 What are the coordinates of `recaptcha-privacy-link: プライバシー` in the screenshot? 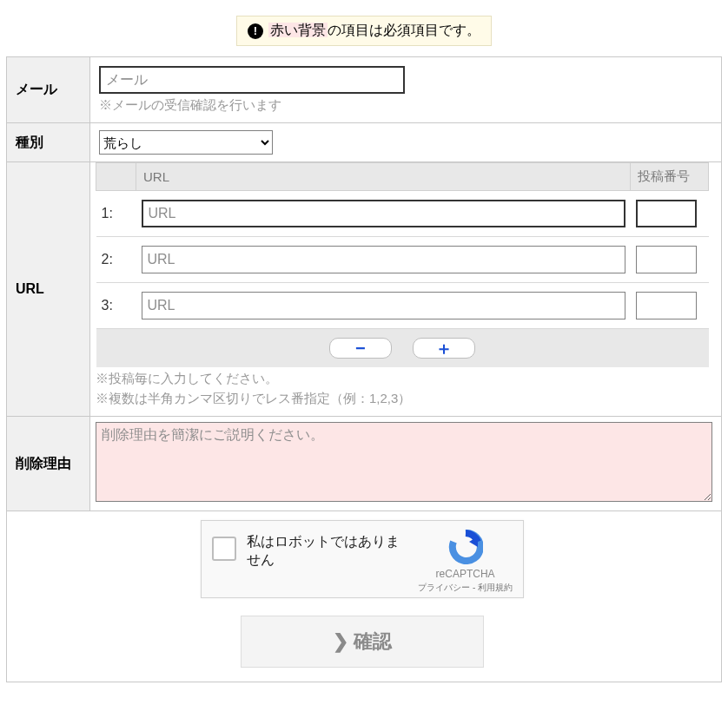 It's located at (444, 587).